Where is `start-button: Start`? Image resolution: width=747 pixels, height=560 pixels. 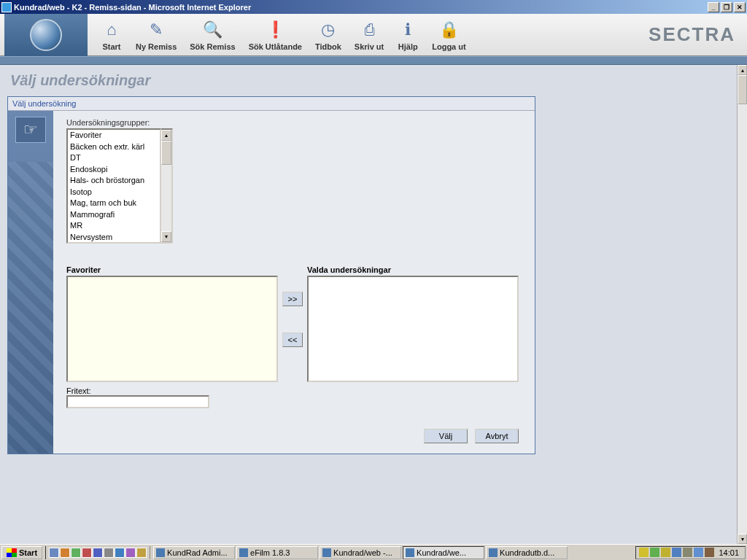
start-button: Start is located at coordinates (22, 553).